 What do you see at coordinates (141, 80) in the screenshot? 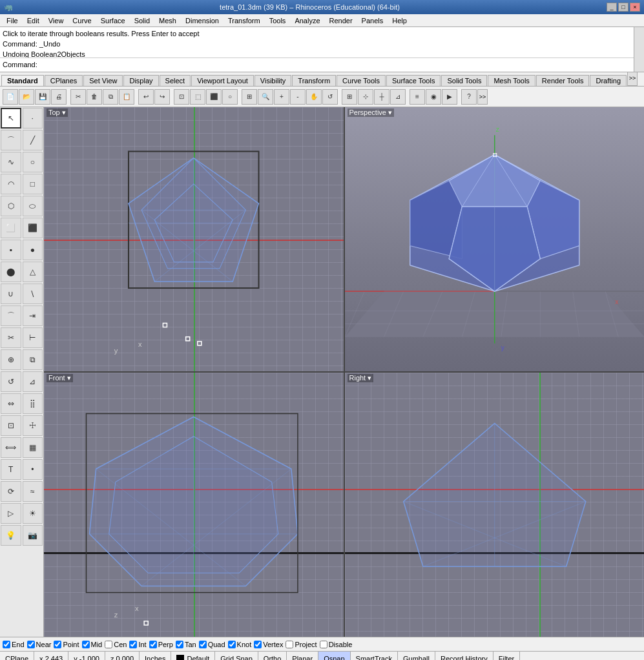
I see `tab-display: Display` at bounding box center [141, 80].